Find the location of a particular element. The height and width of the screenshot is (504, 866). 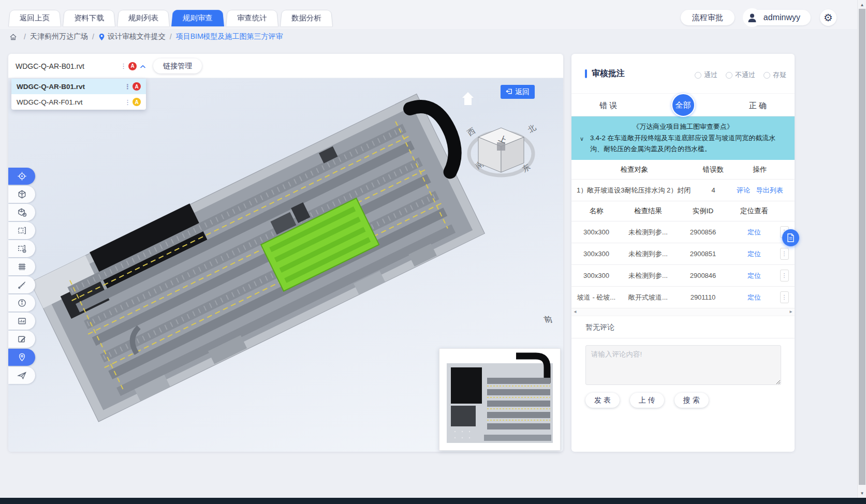

scroll-up-icon: ▲ is located at coordinates (862, 5).